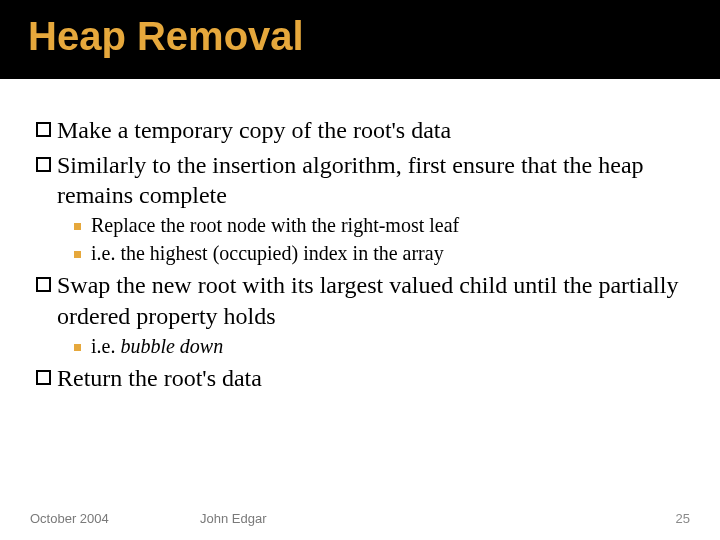 Image resolution: width=720 pixels, height=540 pixels. What do you see at coordinates (360, 40) in the screenshot?
I see `title-bar: Heap Removal` at bounding box center [360, 40].